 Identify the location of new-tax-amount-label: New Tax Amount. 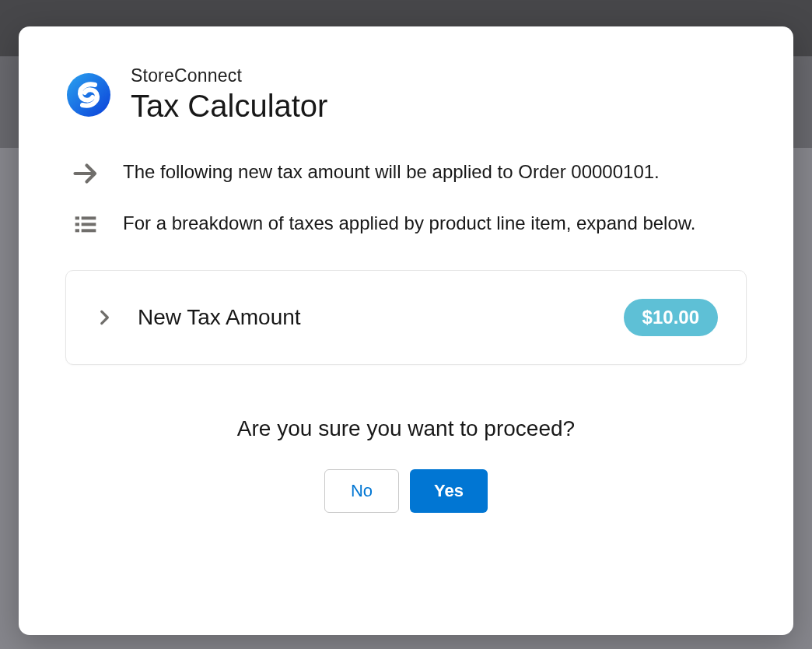
(381, 317).